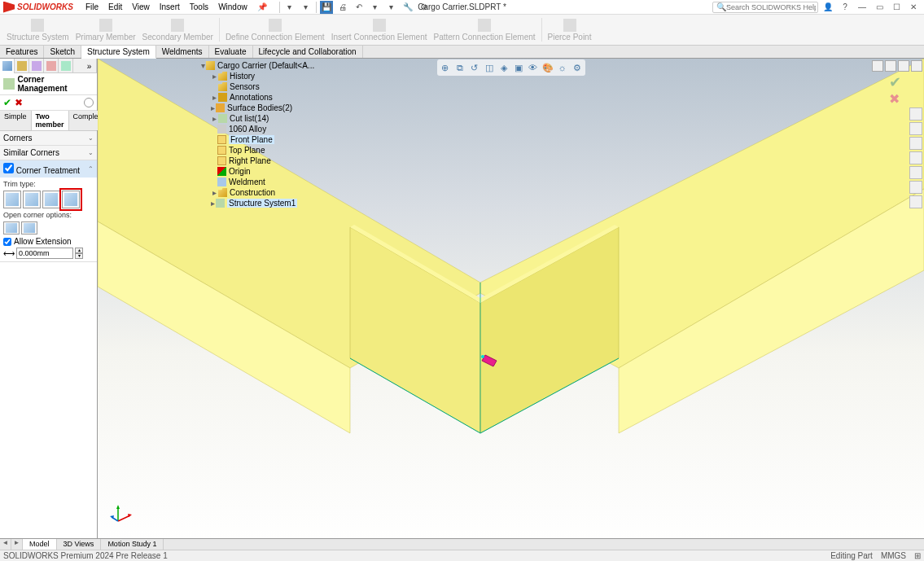  Describe the element at coordinates (245, 150) in the screenshot. I see `tree-top-plane: Top Plane` at that location.